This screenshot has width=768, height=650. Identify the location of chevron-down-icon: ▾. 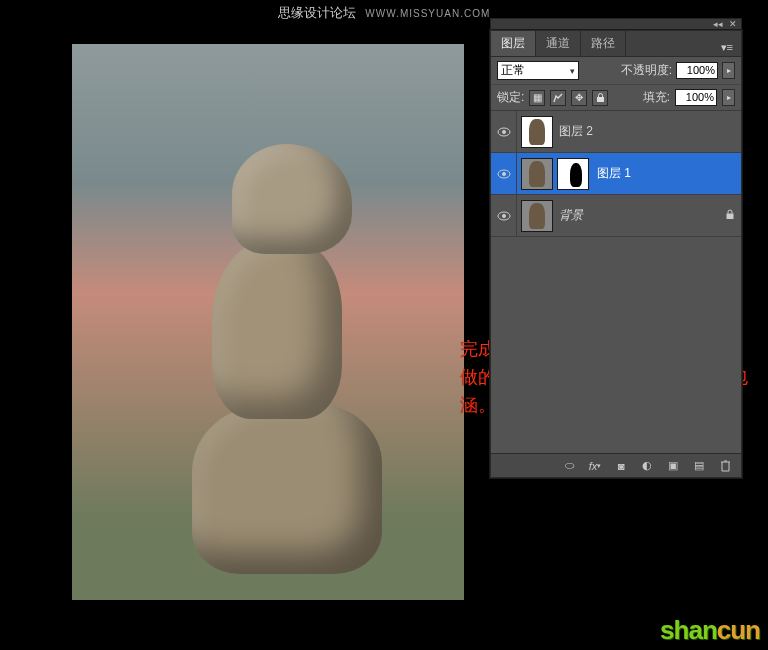
(572, 71).